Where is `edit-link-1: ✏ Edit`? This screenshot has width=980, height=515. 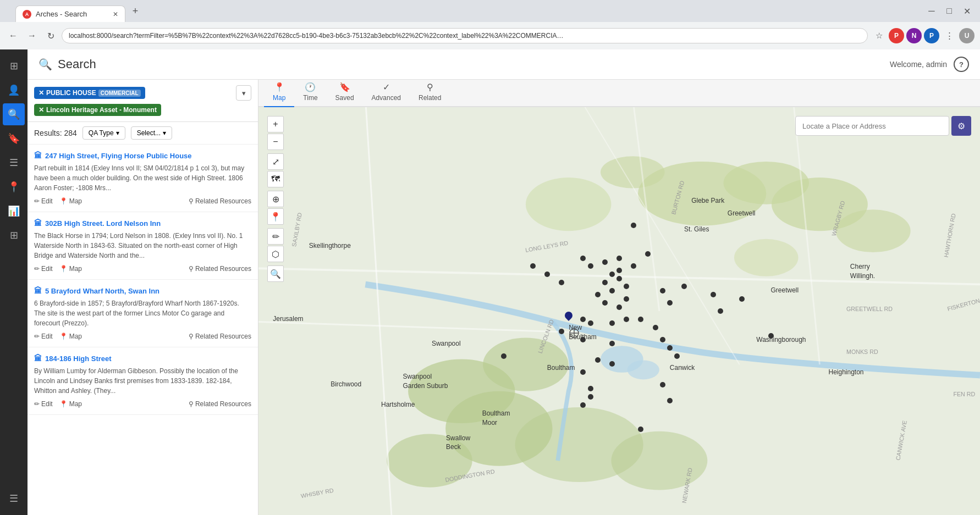
edit-link-1: ✏ Edit is located at coordinates (43, 201).